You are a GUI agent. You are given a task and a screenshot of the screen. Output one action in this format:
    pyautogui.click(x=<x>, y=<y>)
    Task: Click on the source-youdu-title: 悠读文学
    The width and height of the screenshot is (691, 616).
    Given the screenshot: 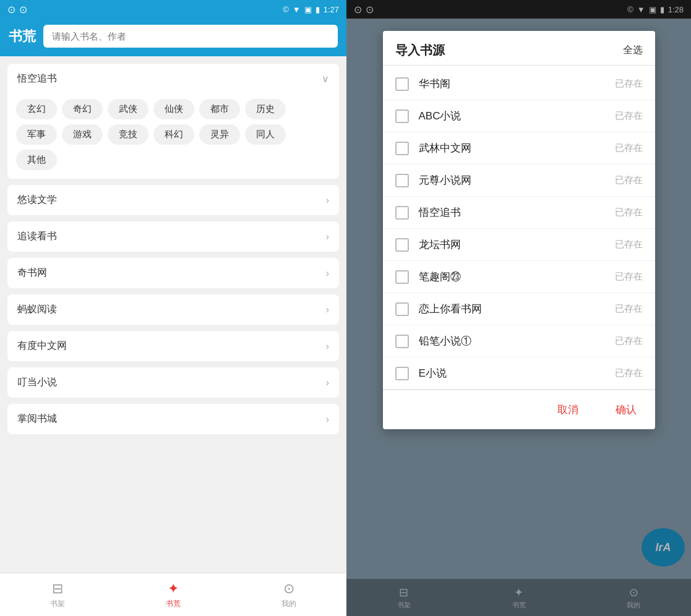 What is the action you would take?
    pyautogui.click(x=37, y=200)
    